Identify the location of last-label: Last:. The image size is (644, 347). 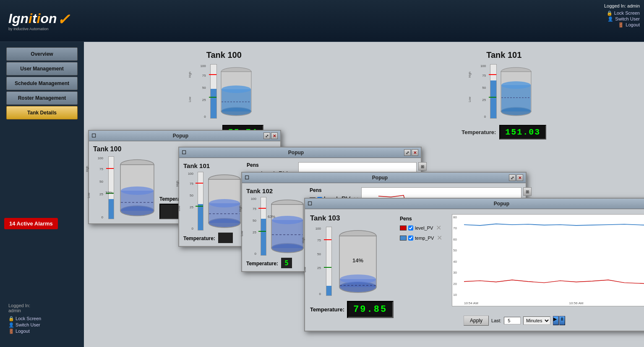
(496, 321).